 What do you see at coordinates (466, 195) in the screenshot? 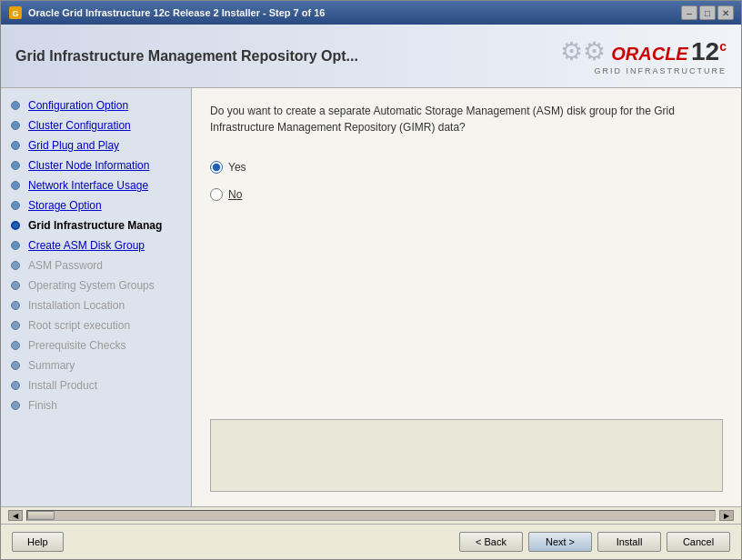
I see `radio-no-item: No` at bounding box center [466, 195].